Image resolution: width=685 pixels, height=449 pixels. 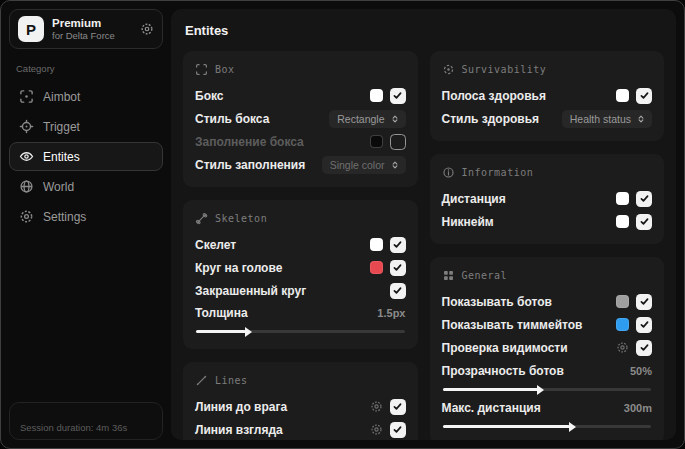 What do you see at coordinates (241, 218) in the screenshot?
I see `section-title: Skeleton` at bounding box center [241, 218].